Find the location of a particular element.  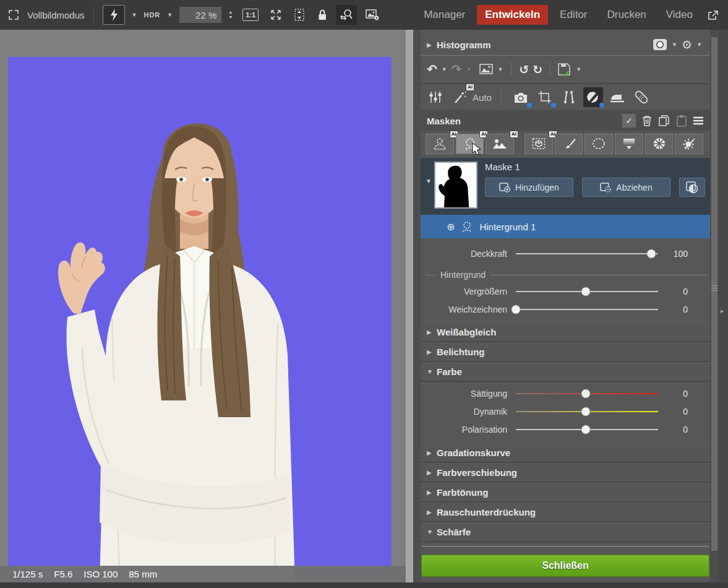

section-farbtoenung: ▶ Farbtönung is located at coordinates (565, 493).